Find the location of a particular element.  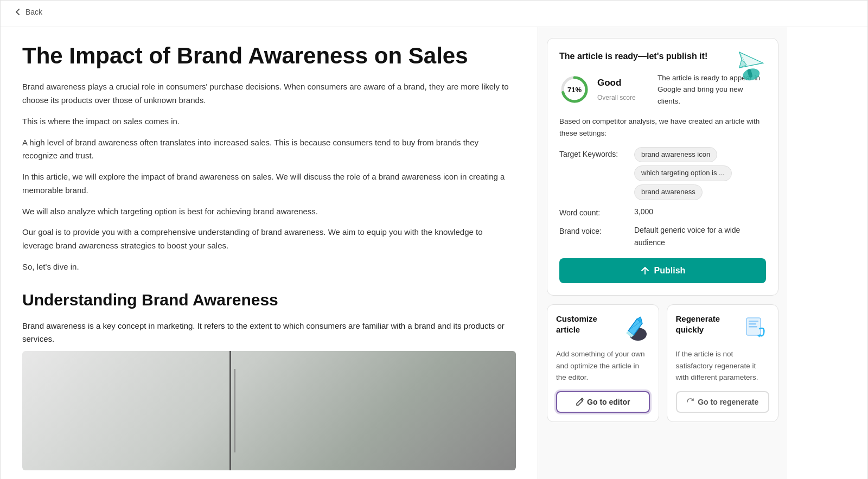

keyword-tag-1: which targeting option is ... is located at coordinates (683, 174).